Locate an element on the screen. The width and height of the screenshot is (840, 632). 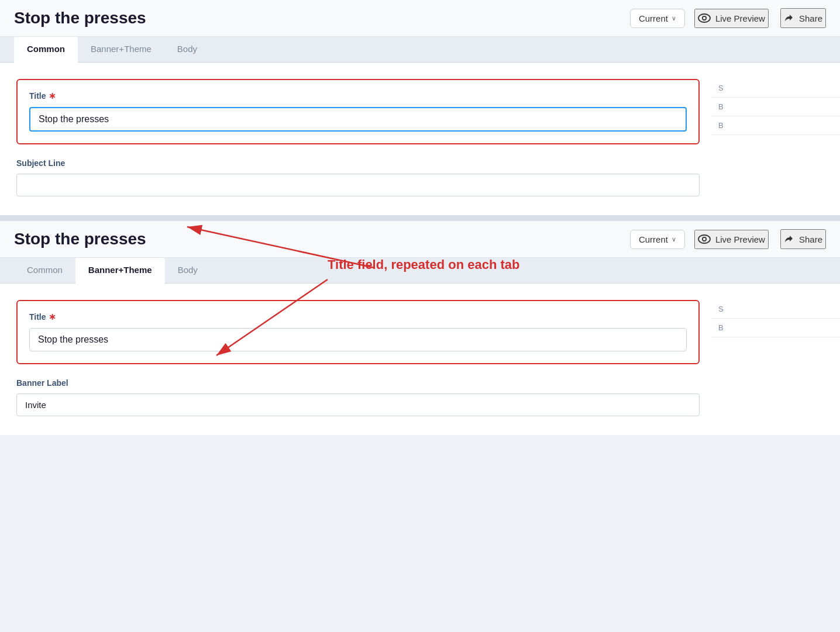
eye-icon is located at coordinates (704, 18).